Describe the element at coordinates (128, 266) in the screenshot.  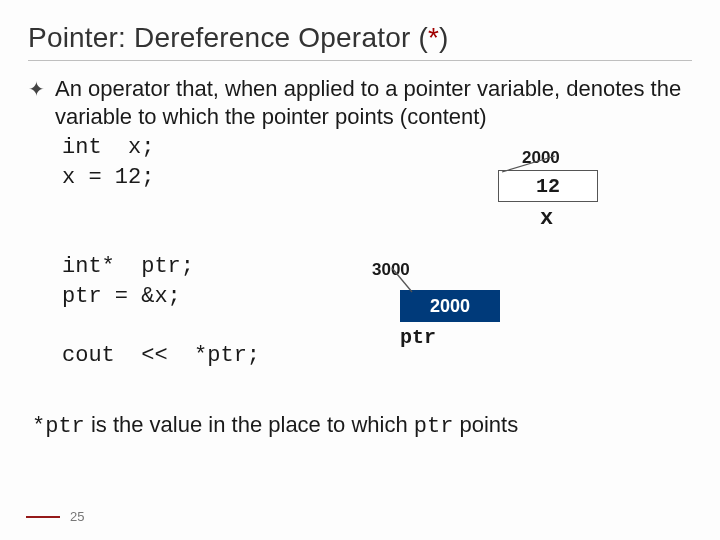
I see `code-line-3: int* ptr;` at that location.